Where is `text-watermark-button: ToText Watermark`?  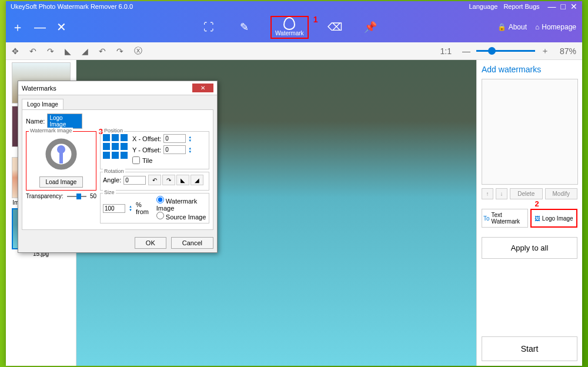
text-watermark-button: ToText Watermark is located at coordinates (505, 218).